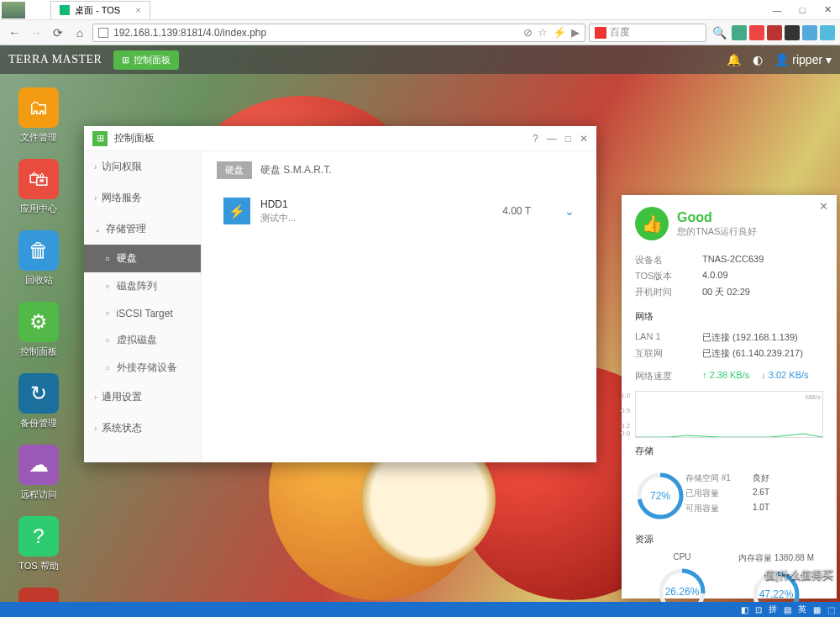  What do you see at coordinates (137, 286) in the screenshot?
I see `item-label: 磁盘阵列` at bounding box center [137, 286].